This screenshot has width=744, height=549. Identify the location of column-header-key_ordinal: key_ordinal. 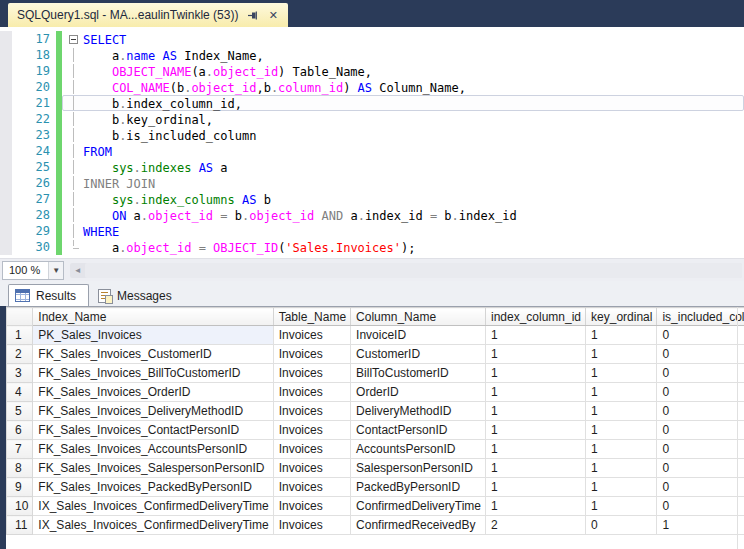
(622, 317).